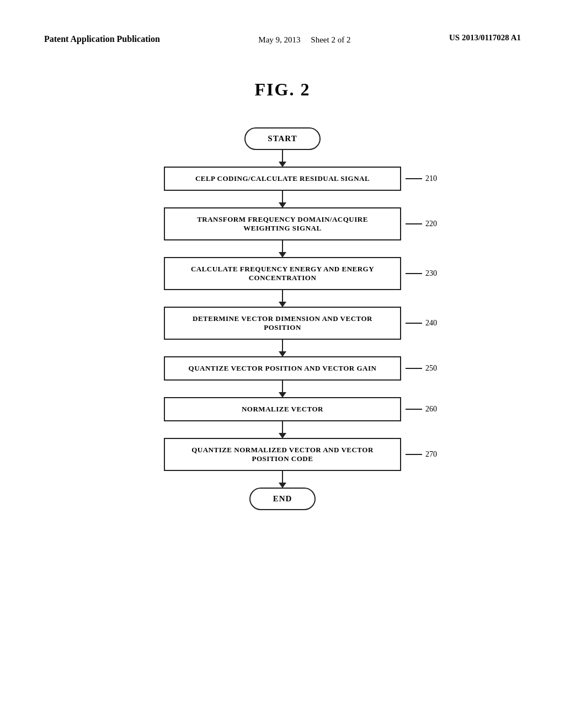 The image size is (565, 728). I want to click on step-270-label: 270, so click(422, 454).